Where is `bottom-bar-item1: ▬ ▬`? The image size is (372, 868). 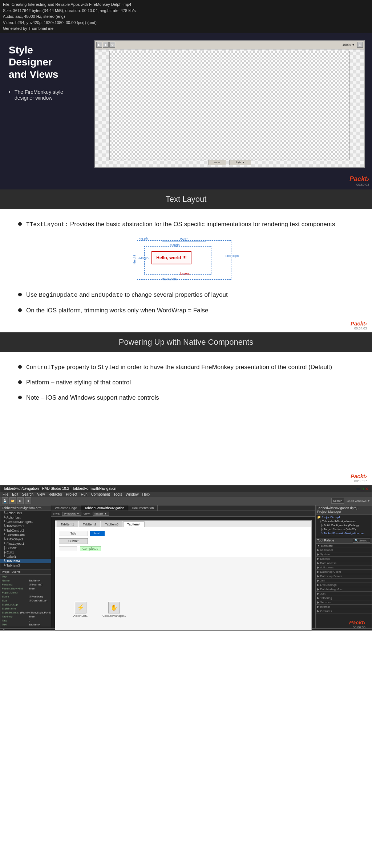
bottom-bar-item1: ▬ ▬ is located at coordinates (217, 163).